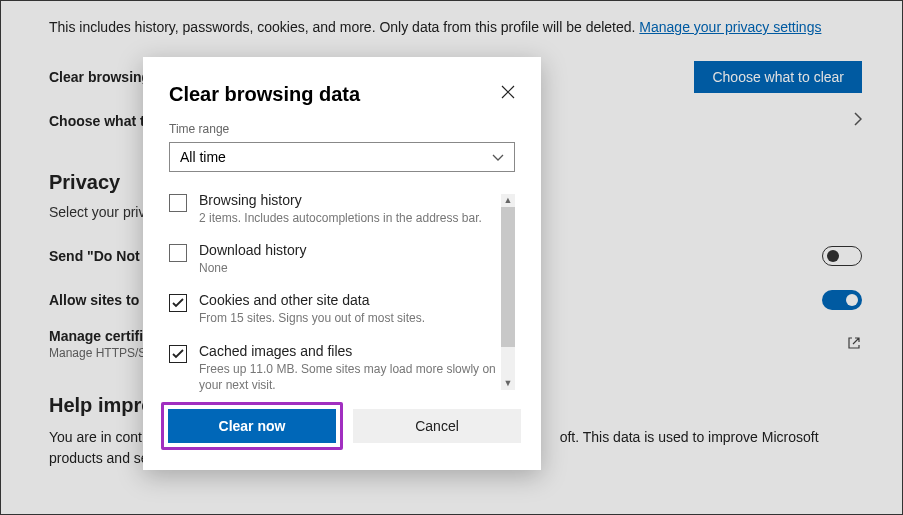 The image size is (903, 515). I want to click on option-desc: Frees up 11.0 MB. Some sites may load mo…, so click(350, 376).